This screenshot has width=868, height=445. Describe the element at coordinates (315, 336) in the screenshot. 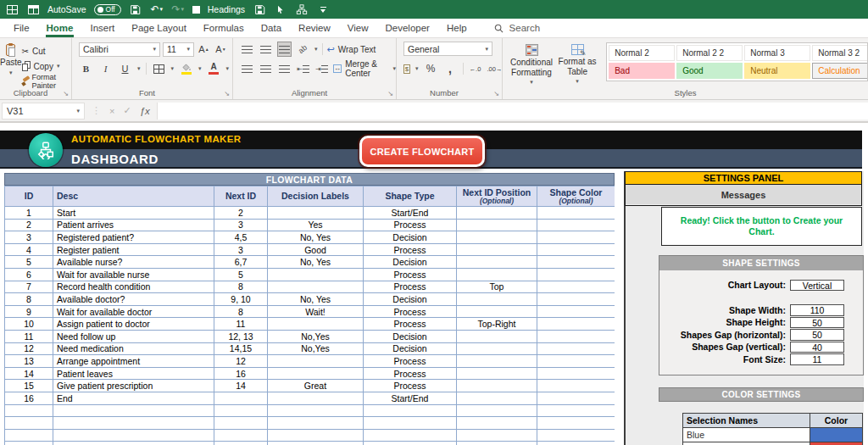

I see `cell-decision-labels: No,Yes` at that location.